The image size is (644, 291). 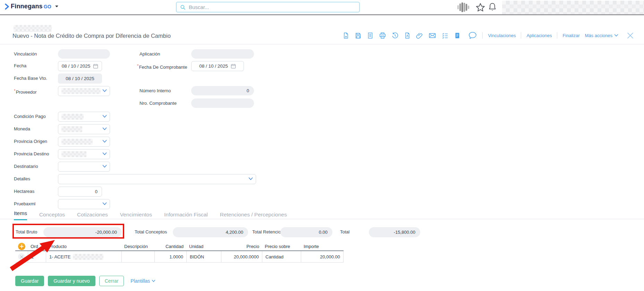 I want to click on proveedor-value-redacted, so click(x=81, y=91).